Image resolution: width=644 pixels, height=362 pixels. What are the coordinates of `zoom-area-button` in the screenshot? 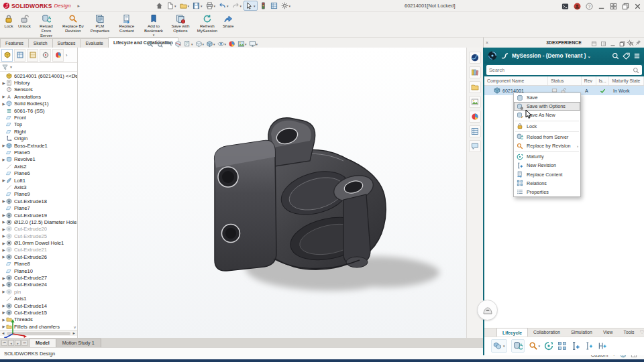 It's located at (160, 44).